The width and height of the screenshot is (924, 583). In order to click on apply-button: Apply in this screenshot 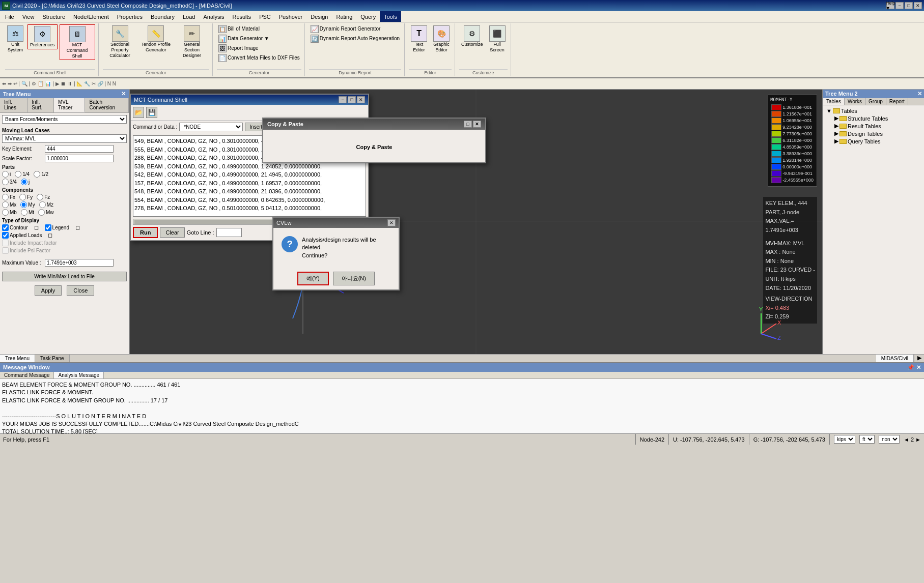, I will do `click(48, 290)`.